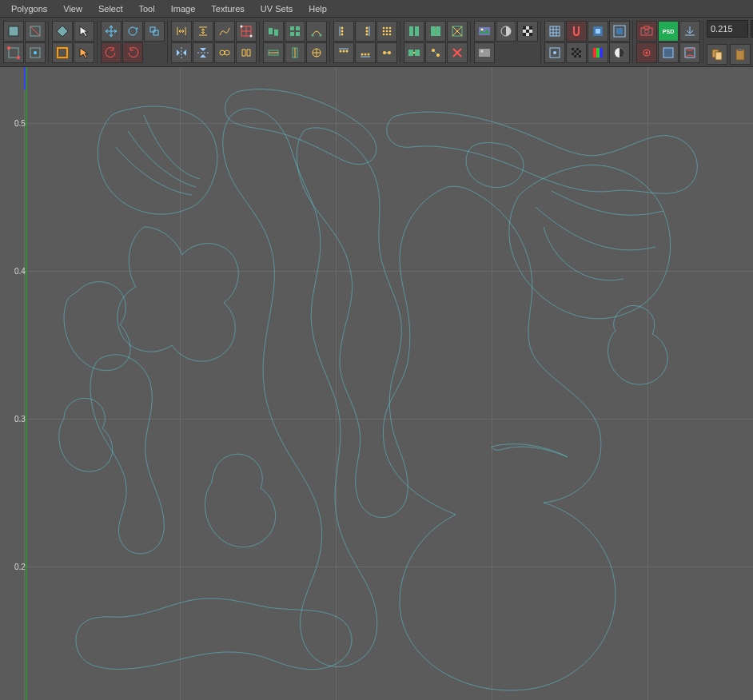  I want to click on lattice-uv-button, so click(246, 31).